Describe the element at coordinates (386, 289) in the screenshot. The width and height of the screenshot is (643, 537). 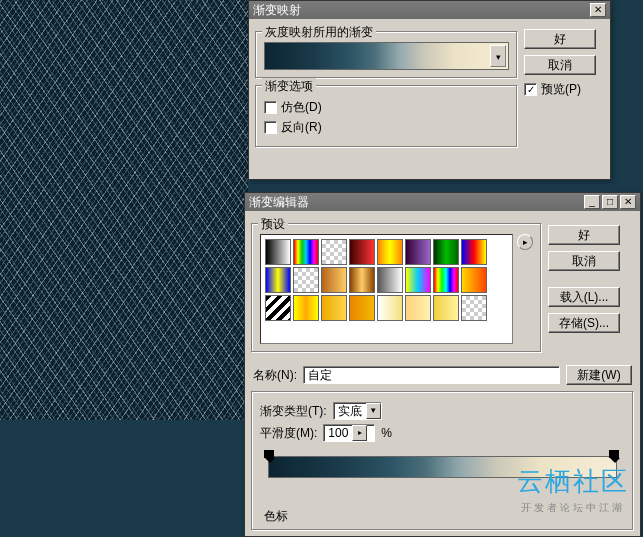
I see `presets-list` at that location.